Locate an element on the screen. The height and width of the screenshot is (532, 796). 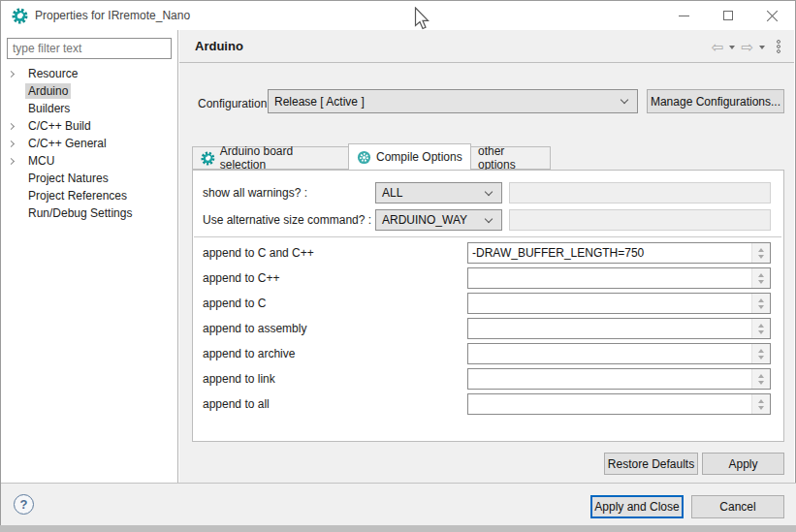
tab-arduino-board-selection: Arduino board selection is located at coordinates (271, 158).